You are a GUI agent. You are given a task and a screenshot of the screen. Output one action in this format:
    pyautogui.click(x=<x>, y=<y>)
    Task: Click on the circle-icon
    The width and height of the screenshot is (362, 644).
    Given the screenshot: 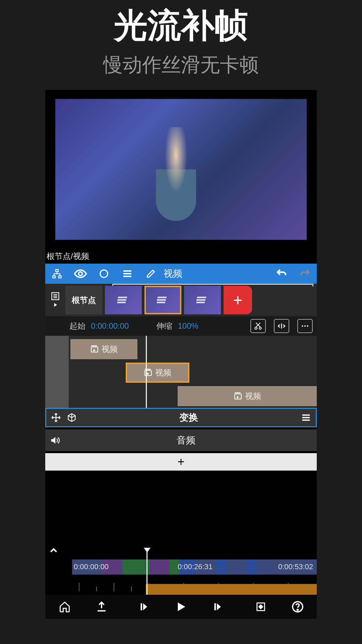 What is the action you would take?
    pyautogui.click(x=104, y=274)
    